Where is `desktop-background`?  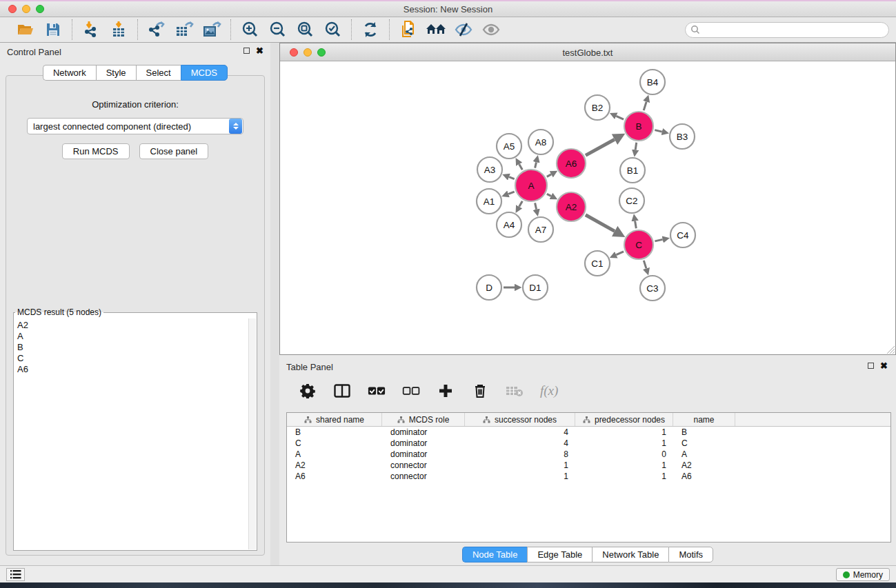 desktop-background is located at coordinates (448, 585).